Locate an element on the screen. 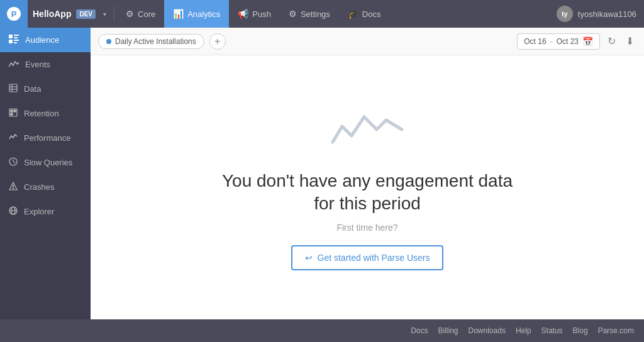 This screenshot has height=342, width=644. content-toolbar: Daily Active Installations + Oct 16 - Oc… is located at coordinates (367, 41).